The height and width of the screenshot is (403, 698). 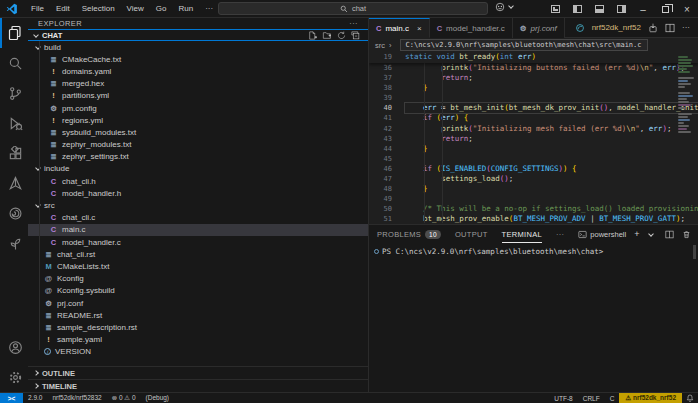 What do you see at coordinates (599, 9) in the screenshot?
I see `toggle-panel-icon` at bounding box center [599, 9].